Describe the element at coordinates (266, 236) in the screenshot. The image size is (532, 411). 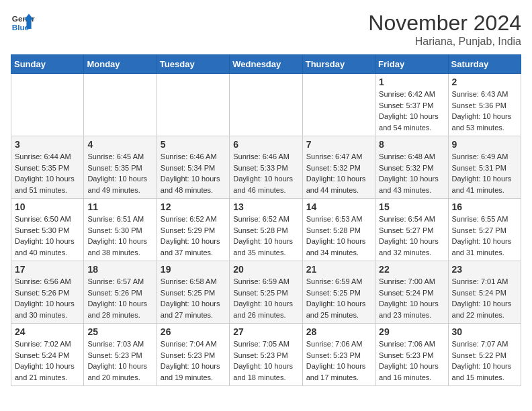
I see `day-info: Sunrise: 6:52 AM Sunset: 5:28 PM Dayligh…` at that location.